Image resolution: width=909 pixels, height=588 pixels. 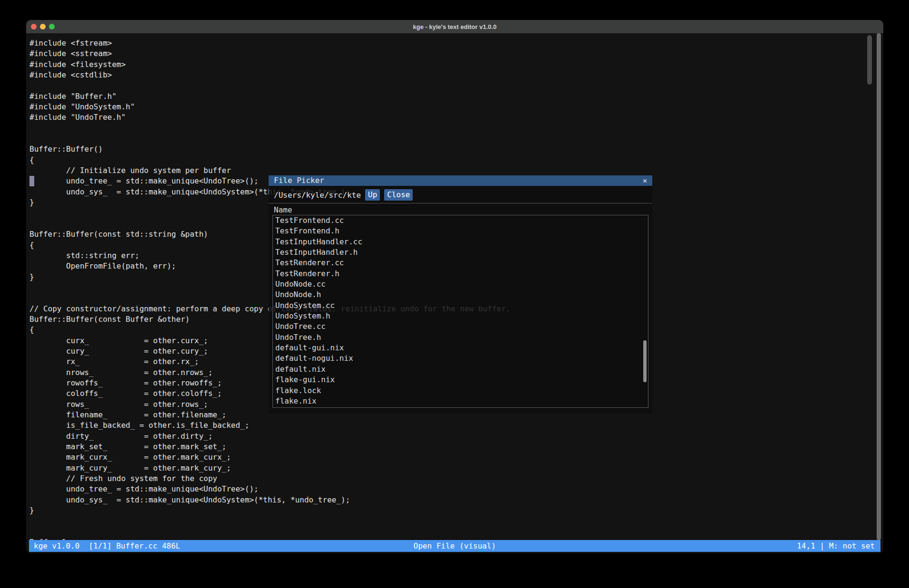 I want to click on status-bar: kge v1.0.0 [1/1] Buffer.cc 486L Open Fil…, so click(x=454, y=546).